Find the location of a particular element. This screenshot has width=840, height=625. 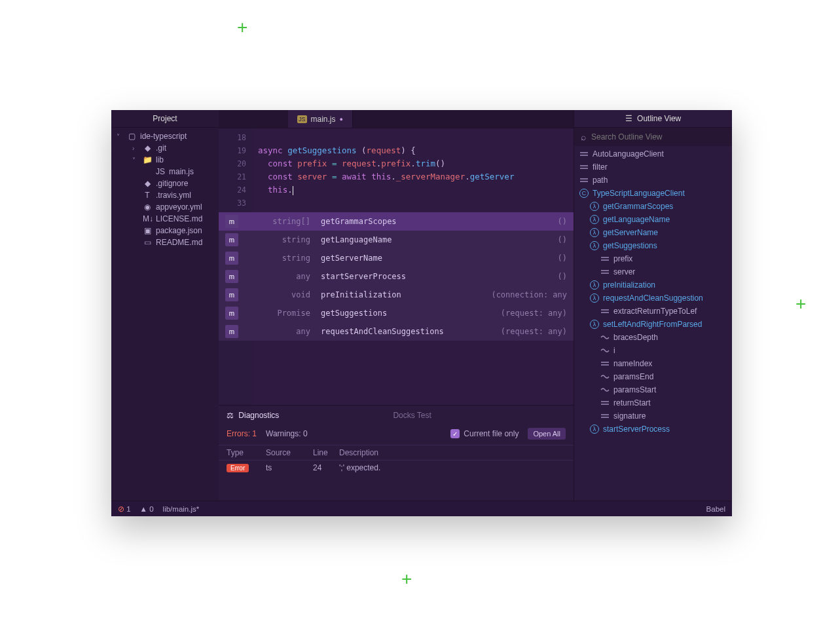

ac-signature: (request: any) is located at coordinates (534, 313).